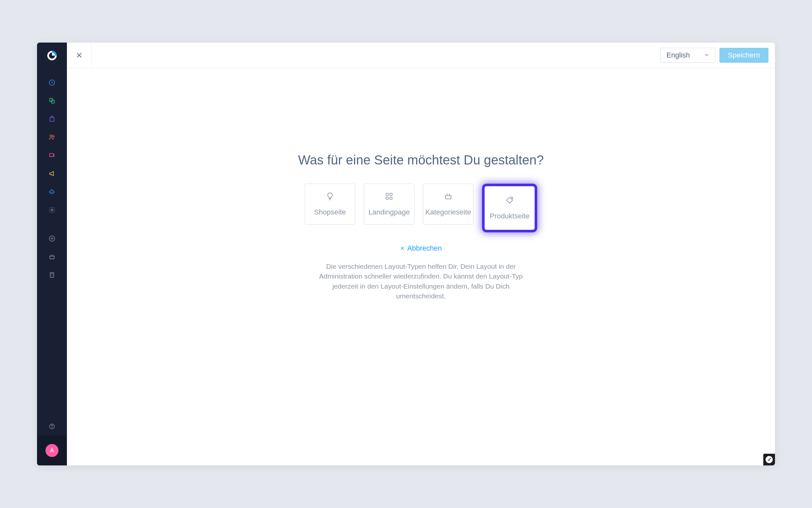 This screenshot has height=508, width=812. What do you see at coordinates (52, 450) in the screenshot?
I see `user-avatar: A` at bounding box center [52, 450].